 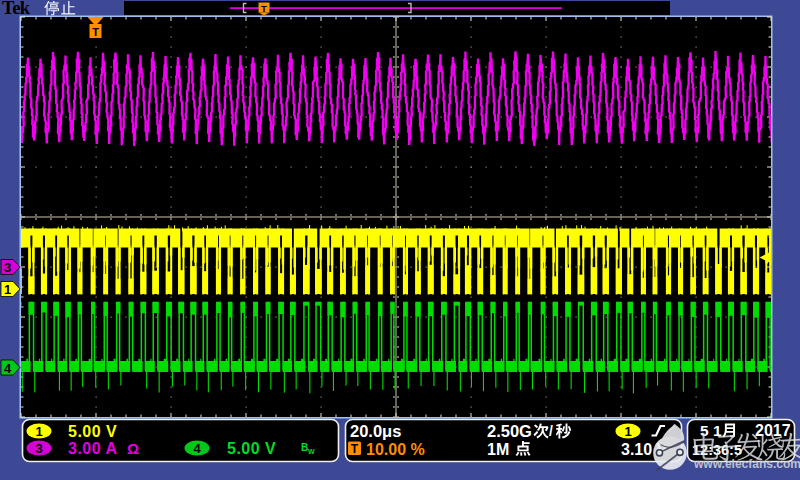 What do you see at coordinates (746, 464) in the screenshot?
I see `svg-text: www.elecfans.com` at bounding box center [746, 464].